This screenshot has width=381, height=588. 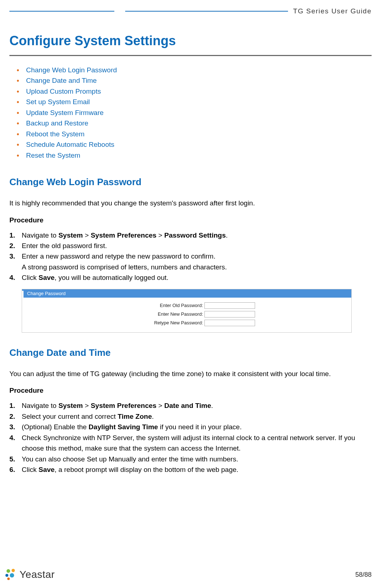 What do you see at coordinates (197, 256) in the screenshot?
I see `step-text: Enter a new password and retype the new …` at bounding box center [197, 256].